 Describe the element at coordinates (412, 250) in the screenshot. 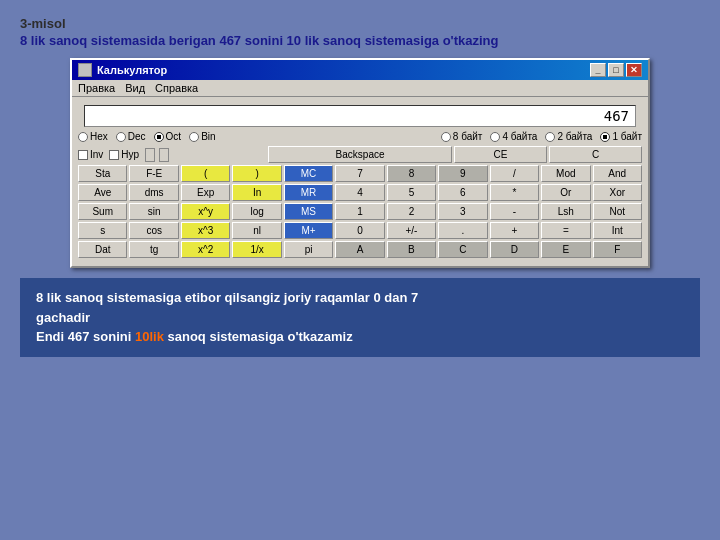

I see `b-button: B` at that location.